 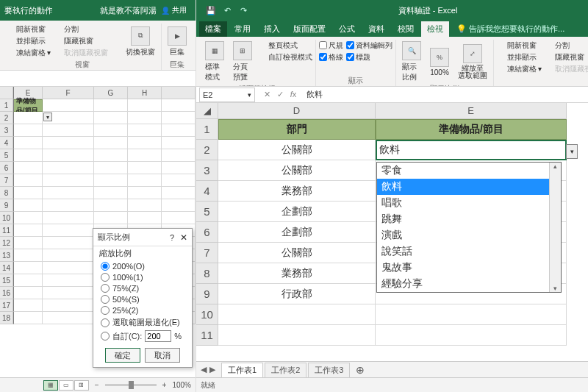 What do you see at coordinates (28, 106) in the screenshot?
I see `header-cell: 準備物品/節目` at bounding box center [28, 106].